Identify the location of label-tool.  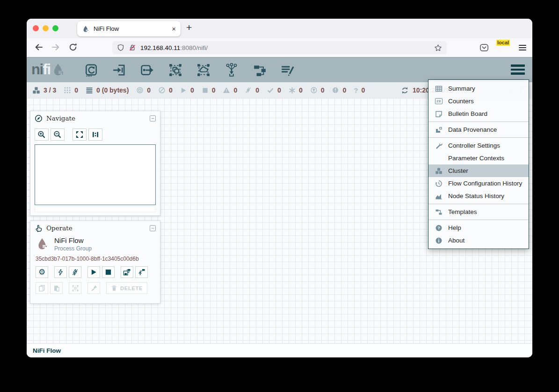
(288, 70).